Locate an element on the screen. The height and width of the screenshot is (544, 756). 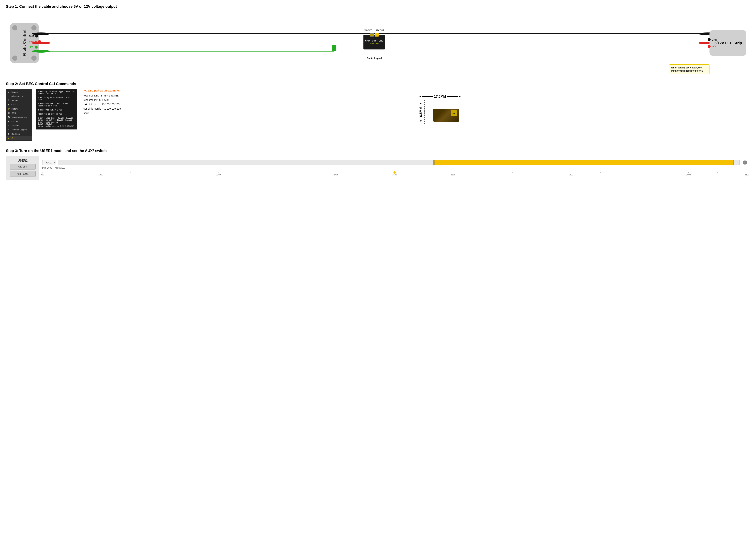
arrowhead-right-h: ► is located at coordinates (460, 97).